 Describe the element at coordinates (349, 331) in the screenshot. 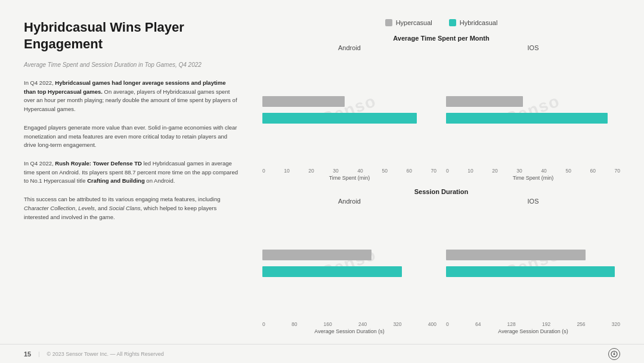

I see `android-session-axis-label: Average Session Duration (s)` at that location.